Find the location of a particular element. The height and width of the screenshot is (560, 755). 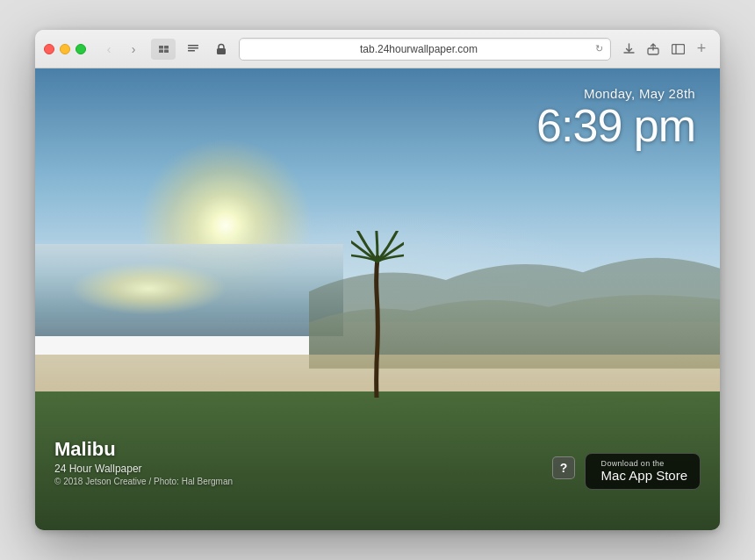

maximize-button is located at coordinates (81, 49).